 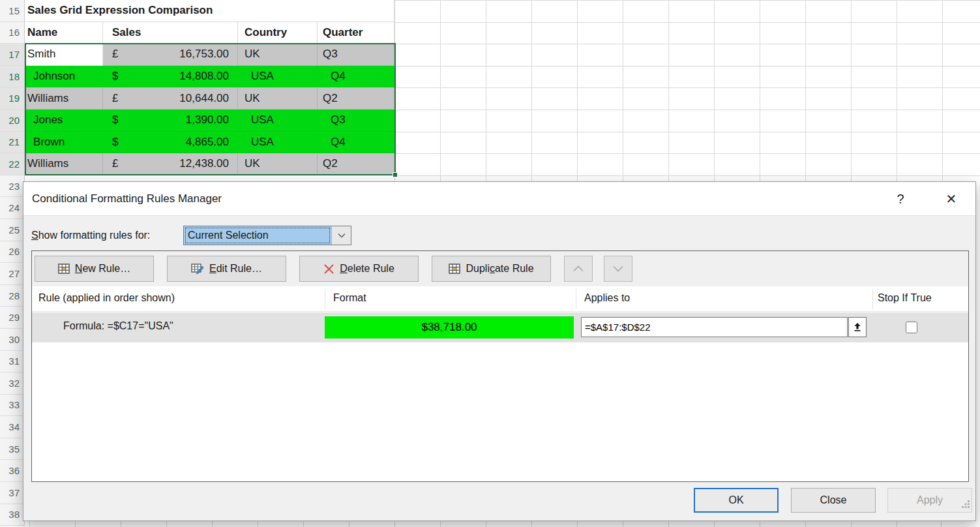 I want to click on chevron-up-icon, so click(x=578, y=269).